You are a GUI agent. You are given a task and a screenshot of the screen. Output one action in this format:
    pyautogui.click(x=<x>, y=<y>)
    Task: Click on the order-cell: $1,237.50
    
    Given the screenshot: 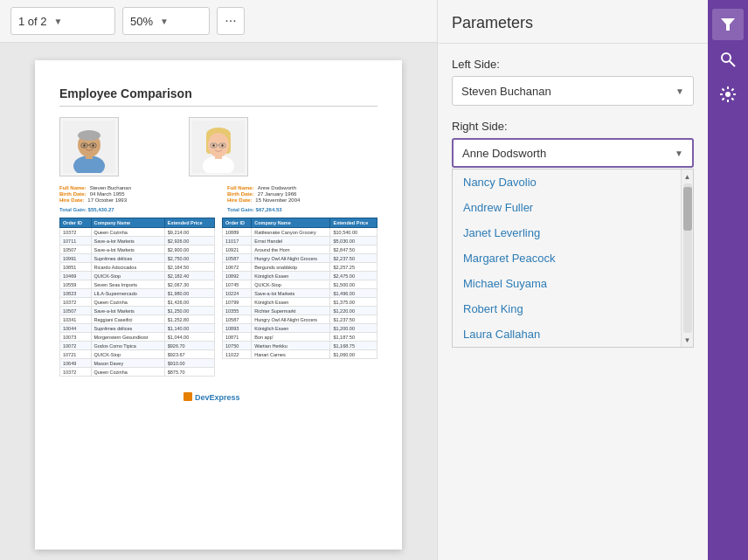 What is the action you would take?
    pyautogui.click(x=354, y=320)
    